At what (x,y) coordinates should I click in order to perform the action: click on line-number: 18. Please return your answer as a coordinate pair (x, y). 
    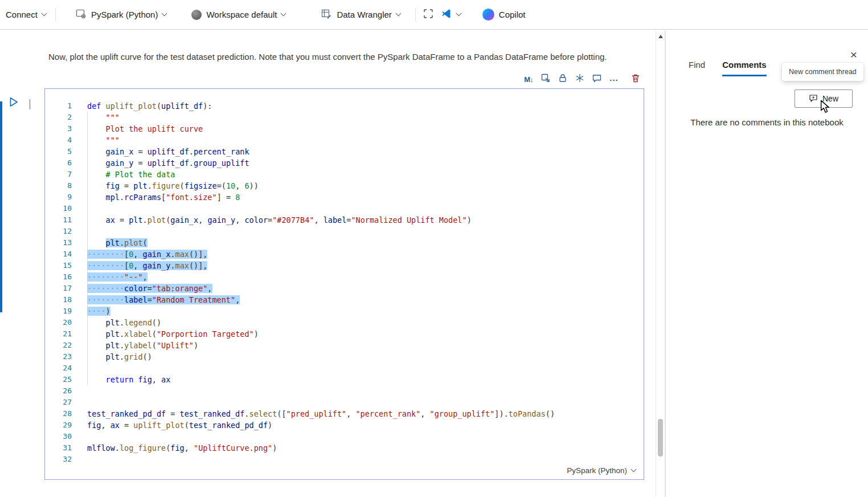
    Looking at the image, I should click on (58, 300).